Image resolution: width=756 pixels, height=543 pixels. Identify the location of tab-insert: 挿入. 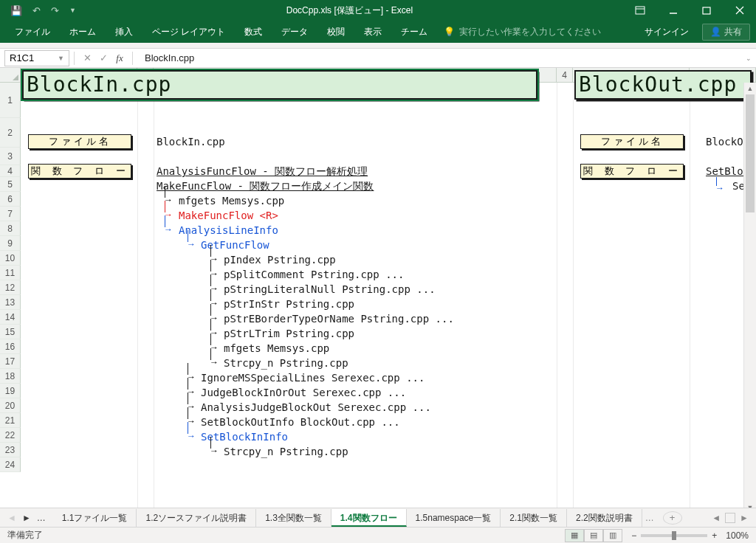
(124, 32).